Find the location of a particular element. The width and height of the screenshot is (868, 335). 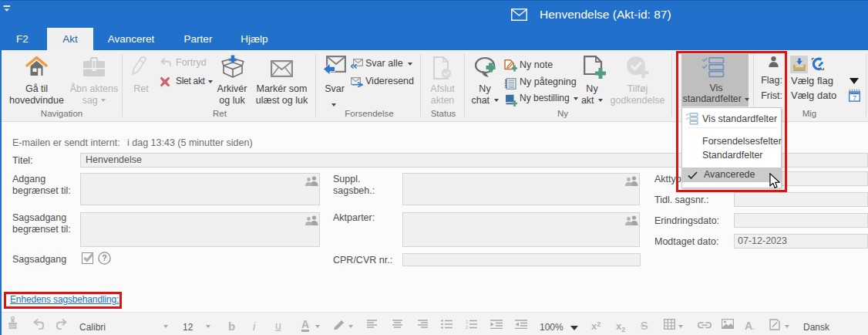

svg-text: 2 is located at coordinates (467, 327).